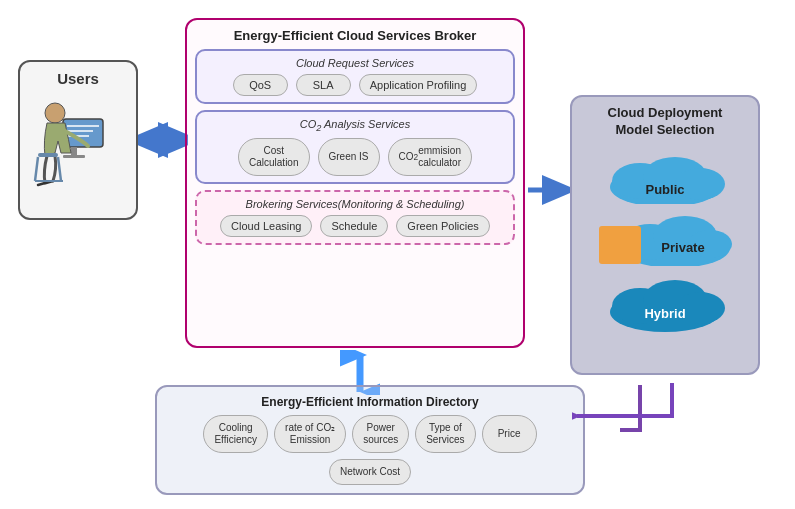 The height and width of the screenshot is (509, 795). What do you see at coordinates (445, 434) in the screenshot?
I see `pill-type-services: Type ofServices` at bounding box center [445, 434].